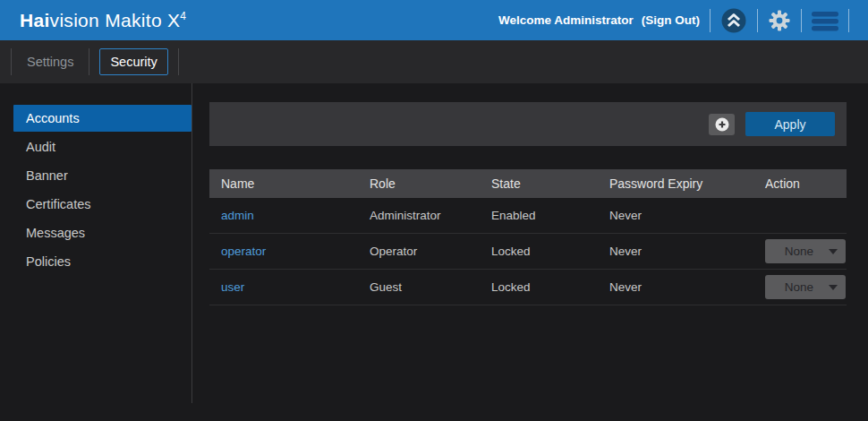 This screenshot has width=868, height=421. I want to click on role-cell: Operator, so click(430, 251).